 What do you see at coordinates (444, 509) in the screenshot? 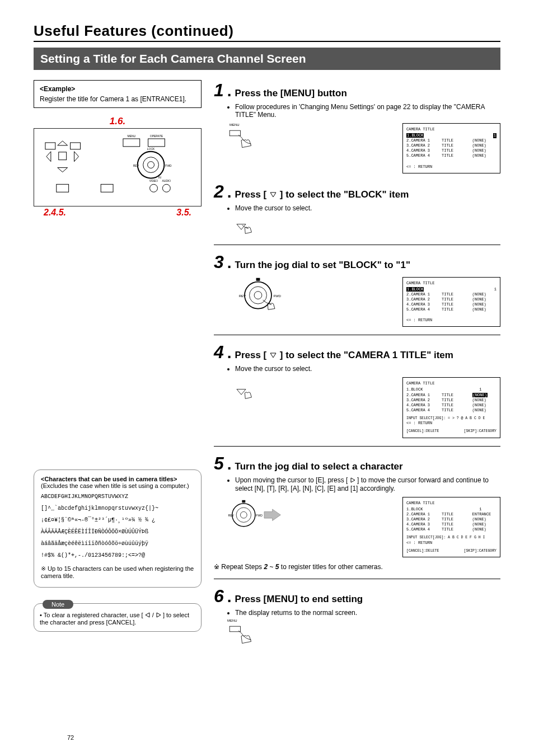
I see `osd5-block: 1.BLOCK 1` at bounding box center [444, 509].